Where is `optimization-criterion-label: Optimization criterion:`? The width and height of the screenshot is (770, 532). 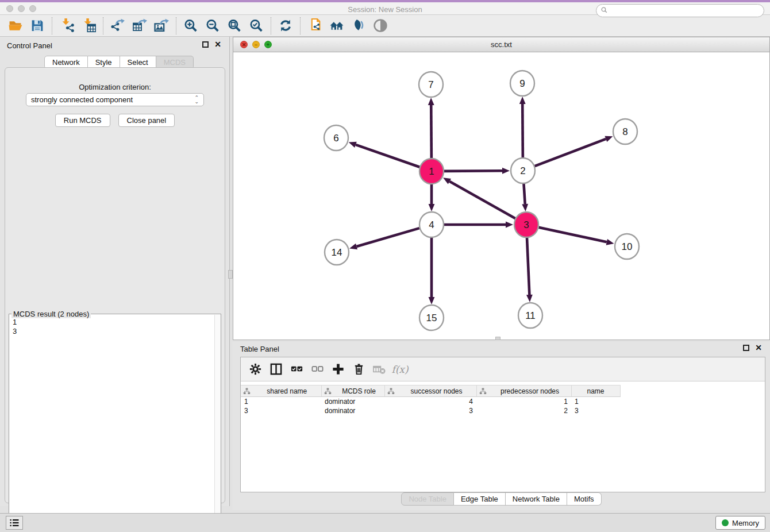
optimization-criterion-label: Optimization criterion: is located at coordinates (115, 87).